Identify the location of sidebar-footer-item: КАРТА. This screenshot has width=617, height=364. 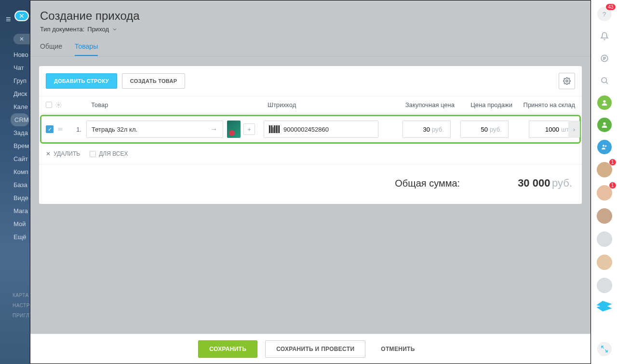
(15, 295).